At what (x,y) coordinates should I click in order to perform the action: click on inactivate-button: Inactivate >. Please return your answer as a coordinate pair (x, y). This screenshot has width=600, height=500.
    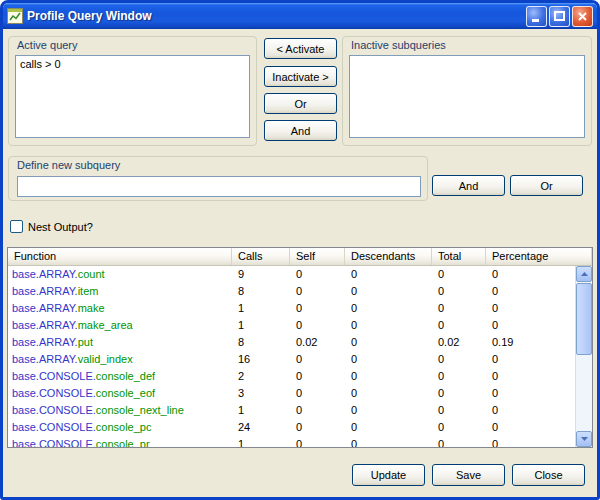
    Looking at the image, I should click on (300, 76).